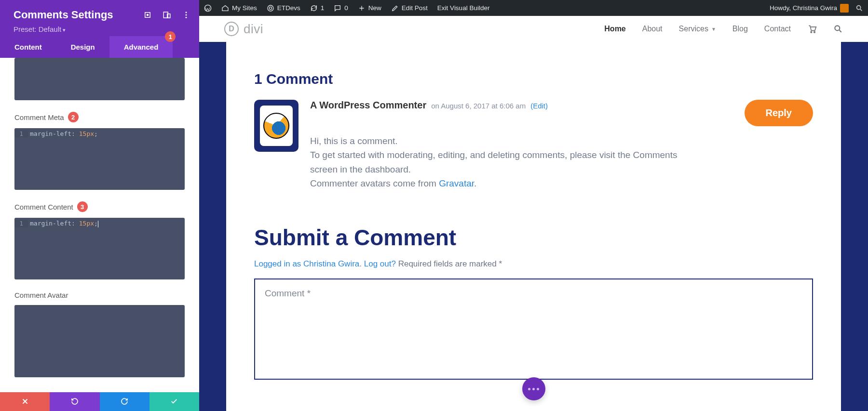 Image resolution: width=868 pixels, height=411 pixels. I want to click on logout-link: Log out?, so click(380, 264).